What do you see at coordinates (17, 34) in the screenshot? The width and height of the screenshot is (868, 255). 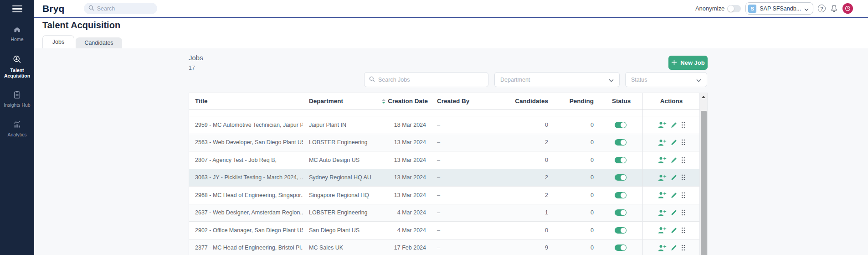 I see `sidebar-item-home: Home` at bounding box center [17, 34].